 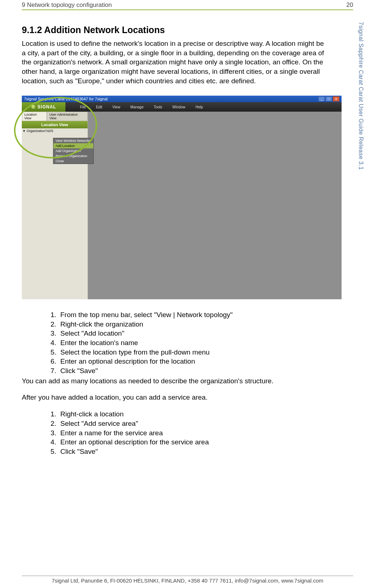 I want to click on app-logo: SIGNAL, so click(x=44, y=107).